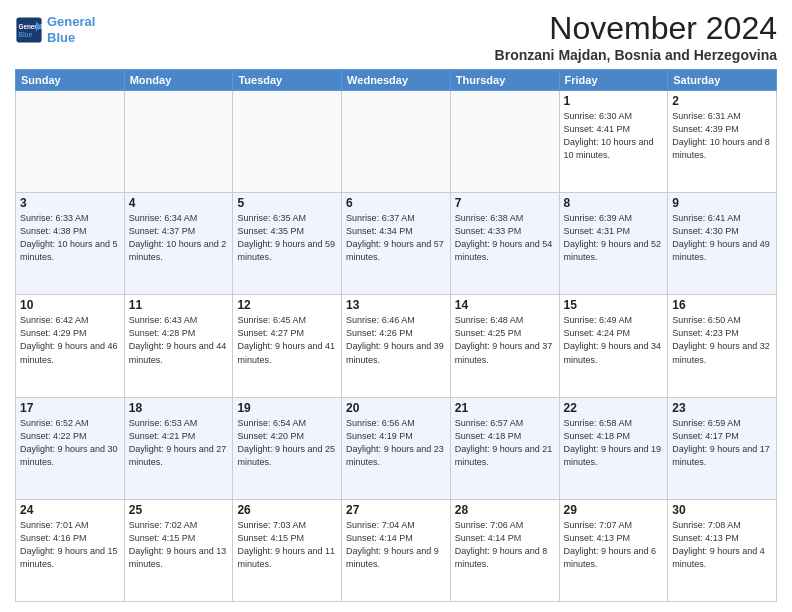  What do you see at coordinates (505, 510) in the screenshot?
I see `day-number: 28` at bounding box center [505, 510].